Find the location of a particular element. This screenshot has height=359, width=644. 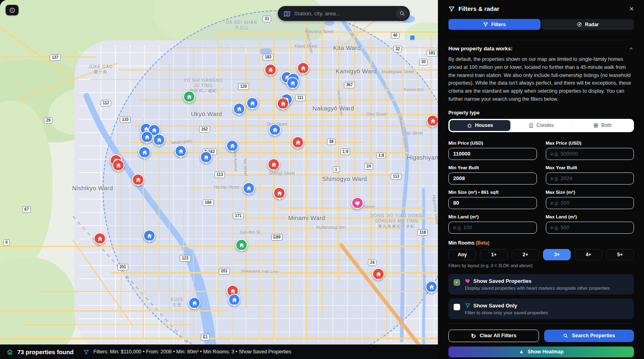

route-shield: 32 is located at coordinates (398, 49).